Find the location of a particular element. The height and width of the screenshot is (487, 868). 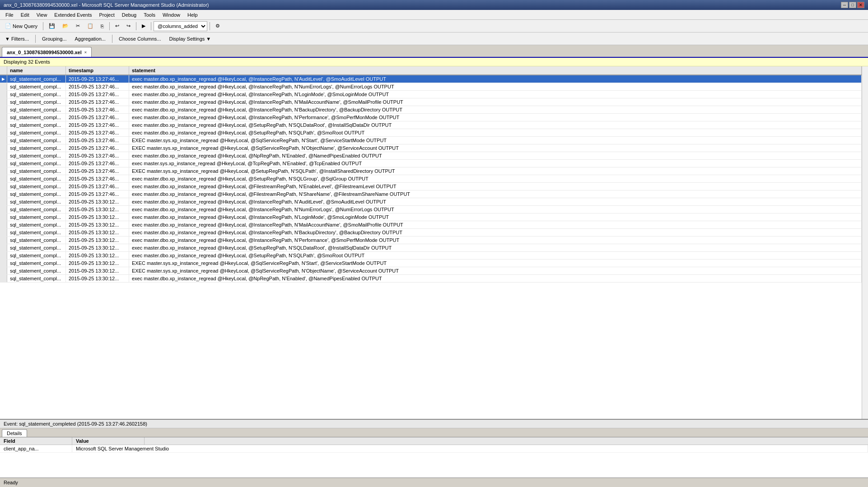

menu-item-extended-events: Extended Events is located at coordinates (73, 14).